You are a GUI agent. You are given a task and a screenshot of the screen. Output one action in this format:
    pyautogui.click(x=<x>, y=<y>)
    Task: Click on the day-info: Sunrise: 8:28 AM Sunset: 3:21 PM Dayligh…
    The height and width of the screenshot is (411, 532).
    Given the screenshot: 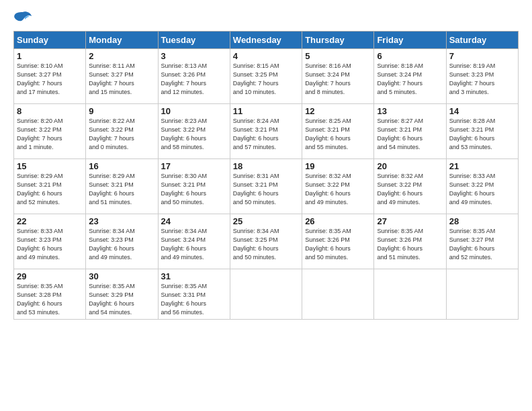 What is the action you would take?
    pyautogui.click(x=482, y=134)
    